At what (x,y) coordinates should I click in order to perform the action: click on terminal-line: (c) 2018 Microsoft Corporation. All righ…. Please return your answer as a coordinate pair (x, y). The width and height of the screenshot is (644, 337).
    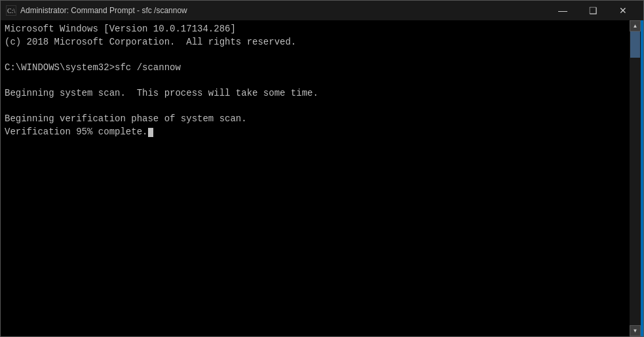
    Looking at the image, I should click on (315, 43).